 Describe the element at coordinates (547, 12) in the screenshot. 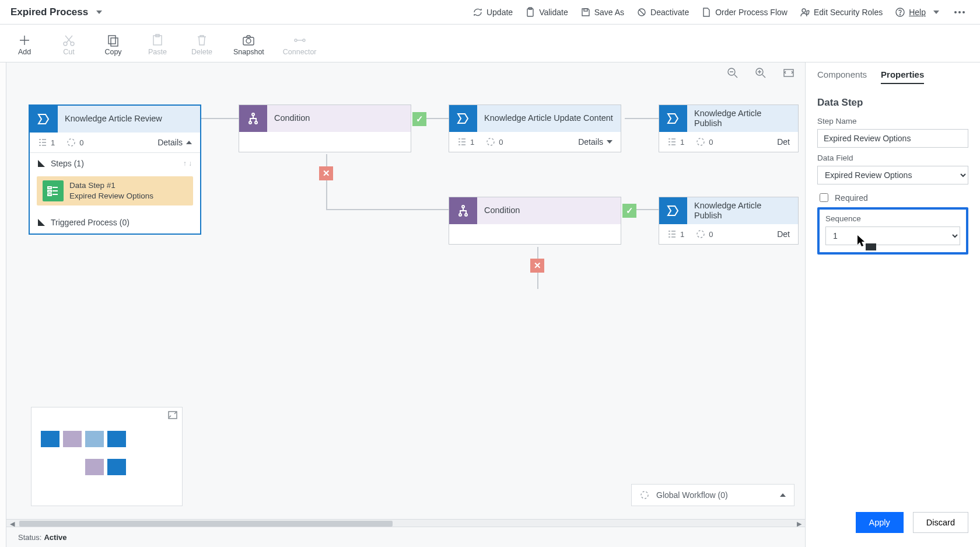

I see `validate-action: Validate` at that location.